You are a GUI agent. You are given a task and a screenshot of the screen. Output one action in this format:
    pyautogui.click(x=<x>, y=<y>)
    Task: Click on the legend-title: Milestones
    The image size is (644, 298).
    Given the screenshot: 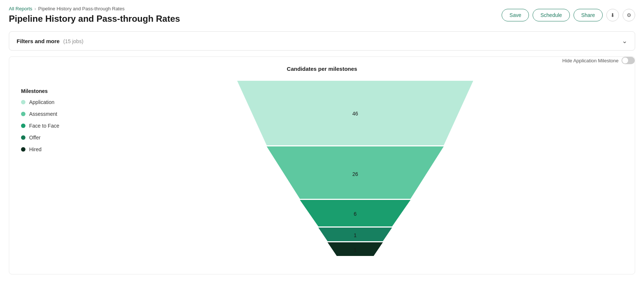 What is the action you would take?
    pyautogui.click(x=54, y=91)
    